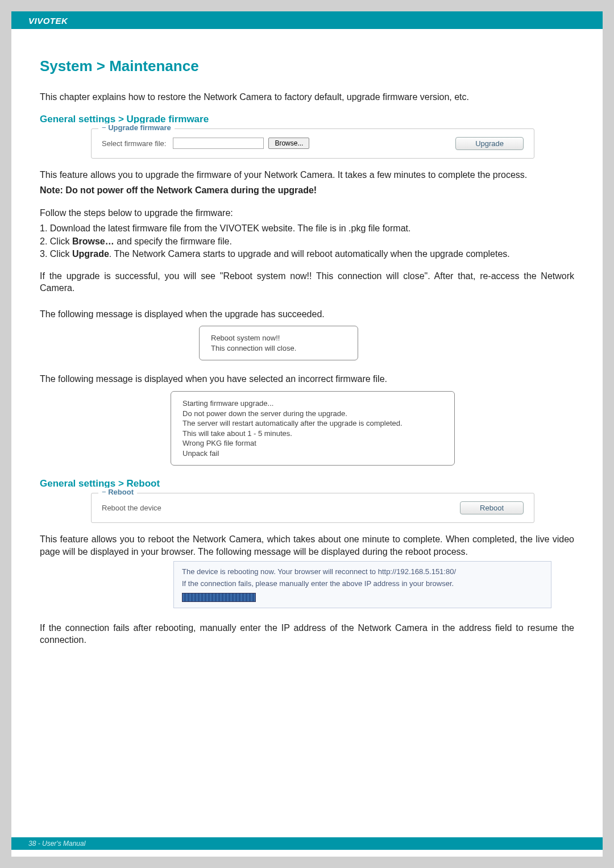 The image size is (614, 868). I want to click on fail-message-box: Starting firmware upgrade... Do not powe…, so click(313, 429).